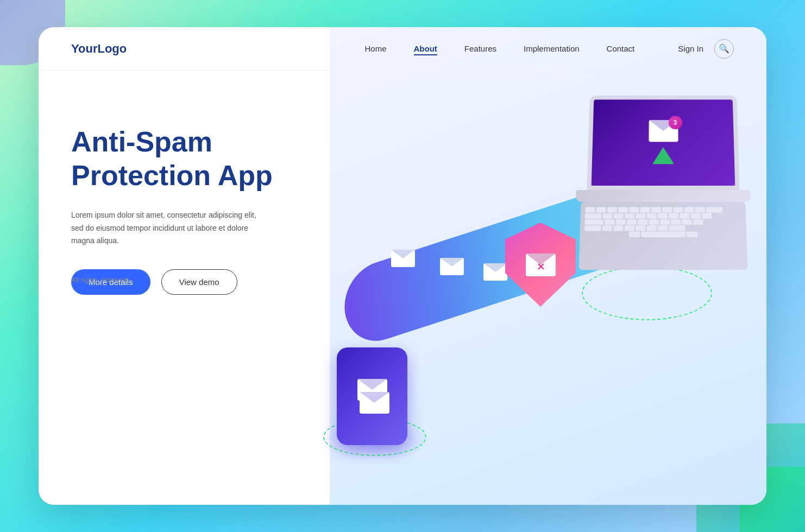  What do you see at coordinates (540, 265) in the screenshot?
I see `shield-shape: ✕` at bounding box center [540, 265].